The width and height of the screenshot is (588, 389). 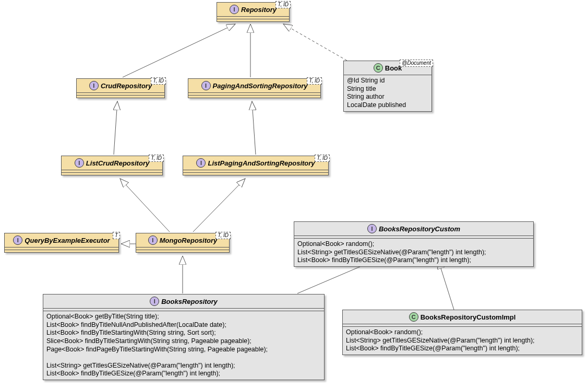 What do you see at coordinates (416, 63) in the screenshot?
I see `stereotype: @Document` at bounding box center [416, 63].